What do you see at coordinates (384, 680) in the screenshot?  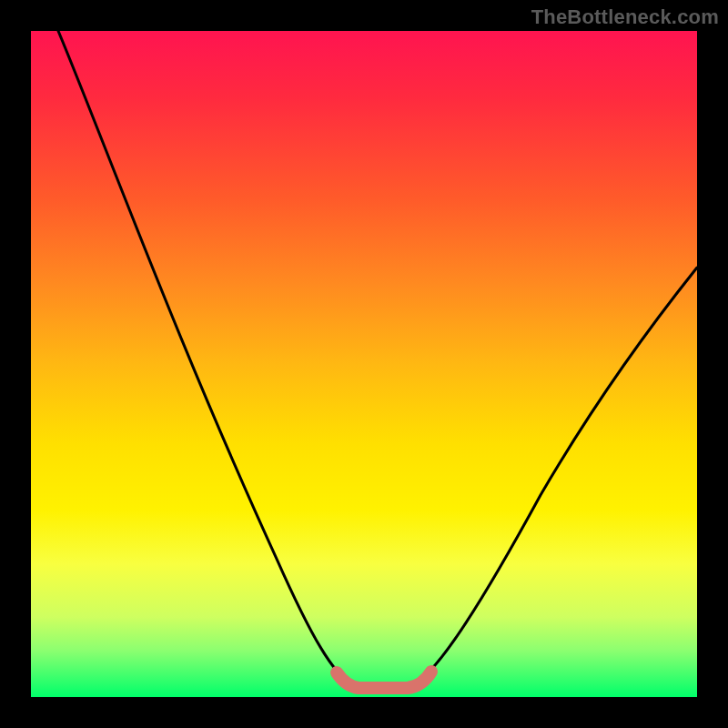 I see `optimal-band` at bounding box center [384, 680].